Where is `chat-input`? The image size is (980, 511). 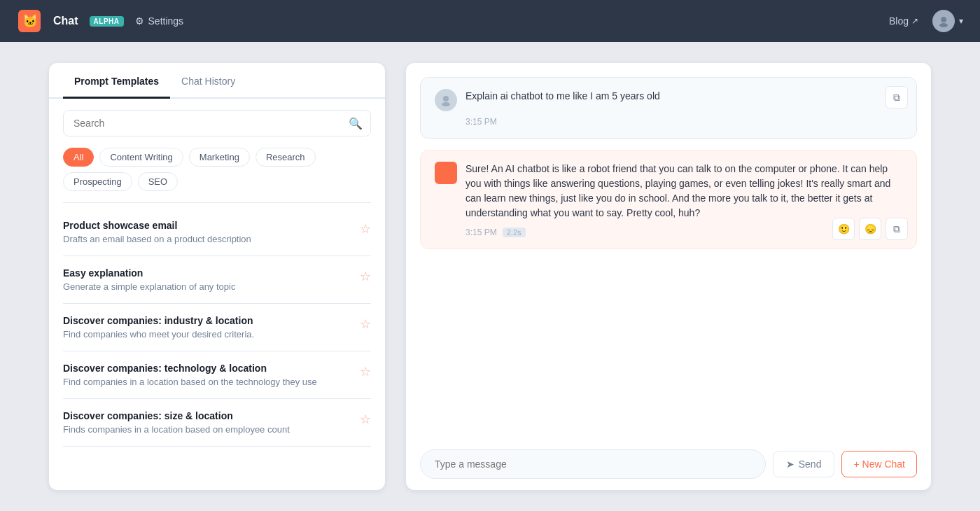 chat-input is located at coordinates (593, 464).